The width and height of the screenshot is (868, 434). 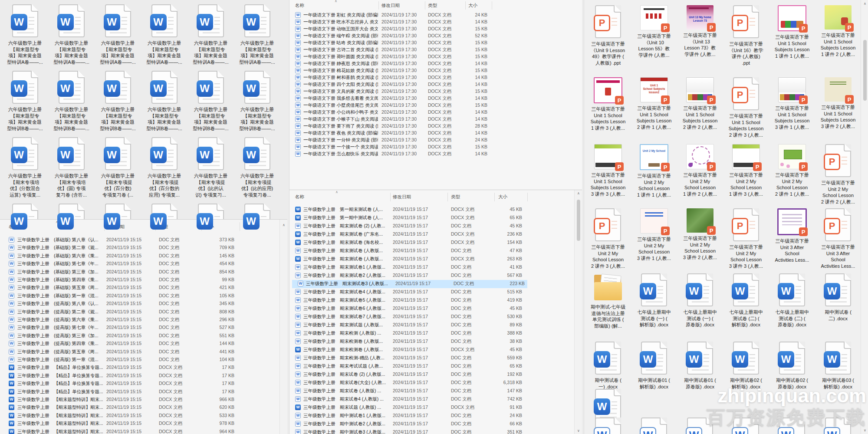 I want to click on grid-item: P三年级英语下册 Unit 2 My School Lesson 2 课件 2 …, so click(x=838, y=174).